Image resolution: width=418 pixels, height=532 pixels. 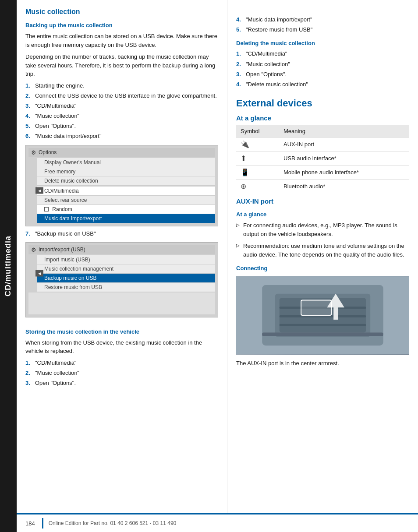 What do you see at coordinates (55, 383) in the screenshot?
I see `store-step-3-text: Open "Options".` at bounding box center [55, 383].